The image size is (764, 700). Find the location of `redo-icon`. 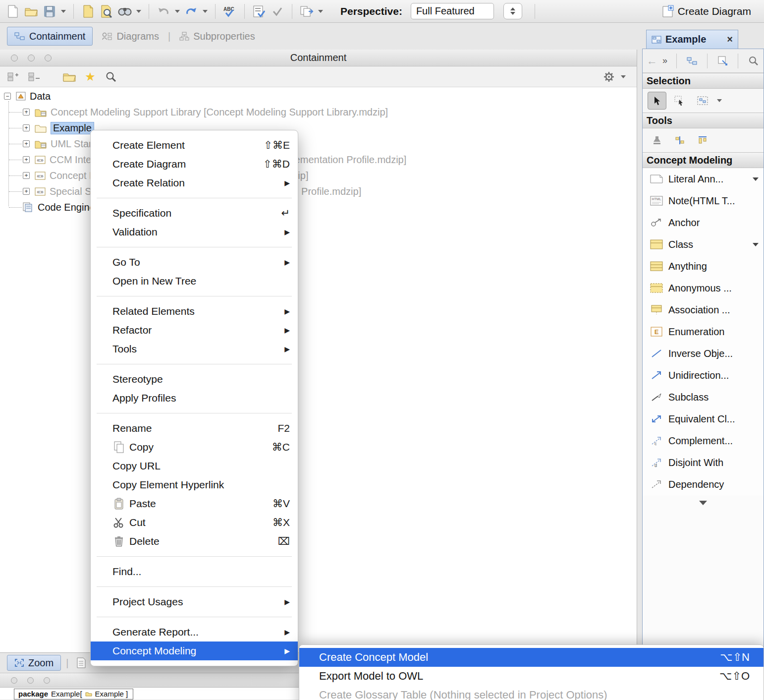

redo-icon is located at coordinates (191, 11).